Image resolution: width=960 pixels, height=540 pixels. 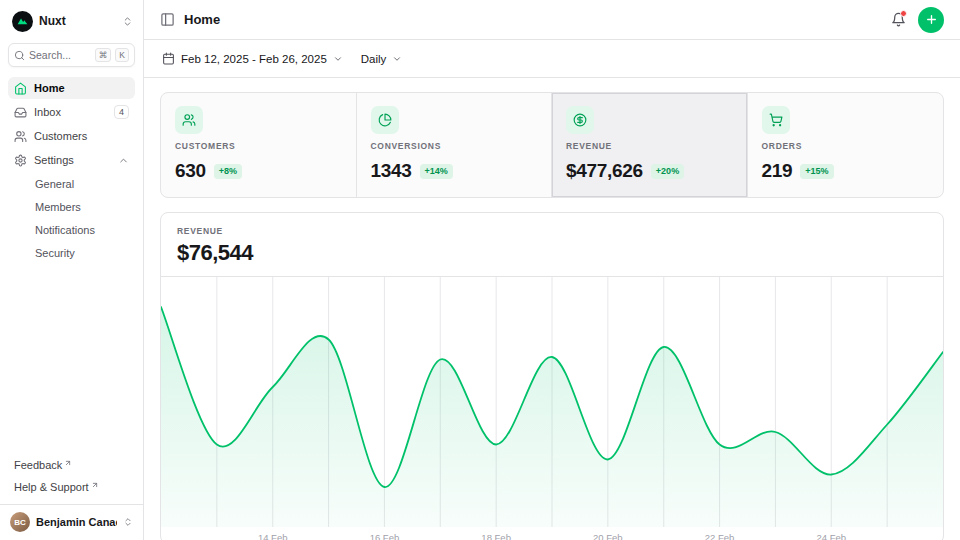 I want to click on stat-value: 1343, so click(x=392, y=171).